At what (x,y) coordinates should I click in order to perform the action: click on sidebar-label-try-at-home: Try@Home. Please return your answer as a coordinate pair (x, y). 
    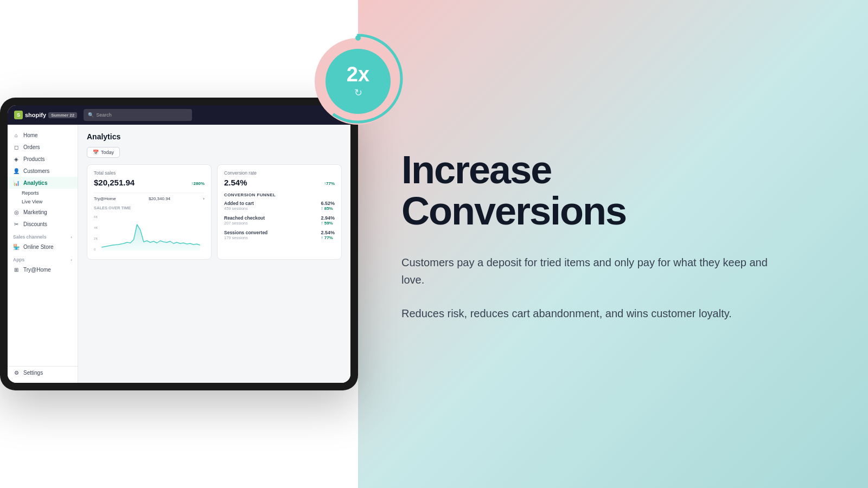
    Looking at the image, I should click on (37, 270).